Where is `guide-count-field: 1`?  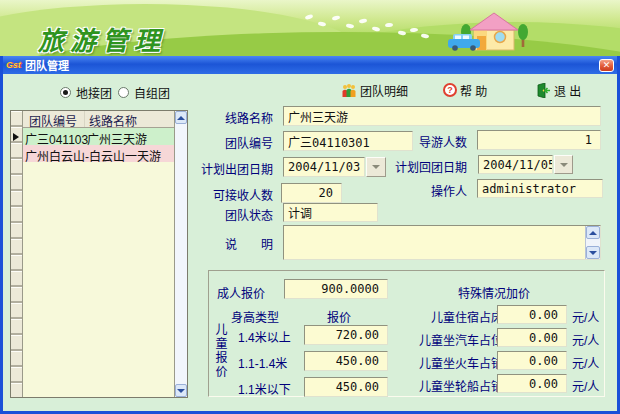 guide-count-field: 1 is located at coordinates (539, 140).